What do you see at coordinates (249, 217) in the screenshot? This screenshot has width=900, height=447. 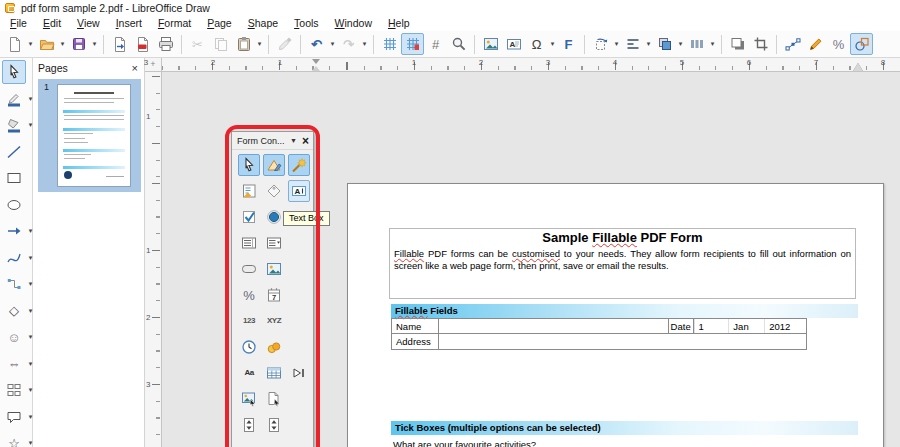 I see `check-box-button` at bounding box center [249, 217].